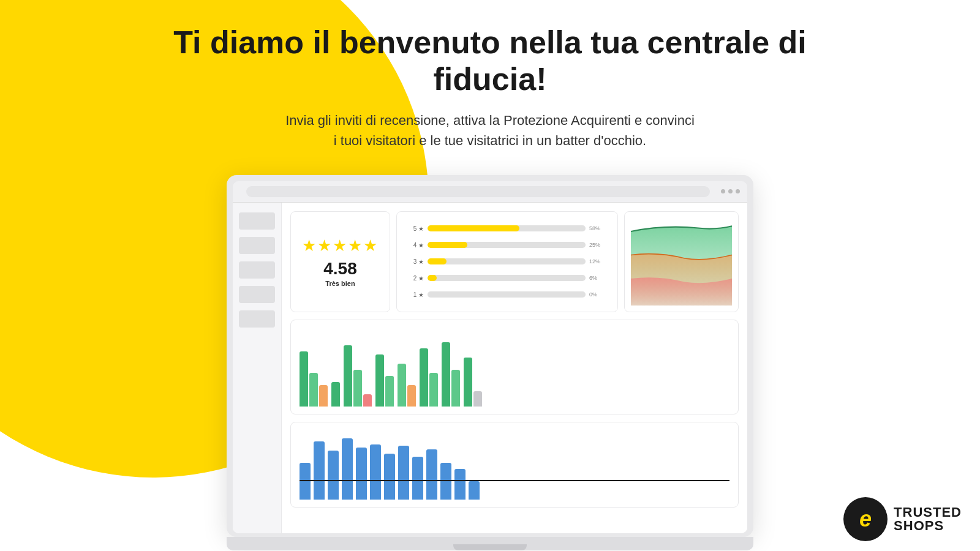 Image resolution: width=980 pixels, height=551 pixels. I want to click on page-headline: Ti diamo il benvenuto nella tua centrale…, so click(490, 61).